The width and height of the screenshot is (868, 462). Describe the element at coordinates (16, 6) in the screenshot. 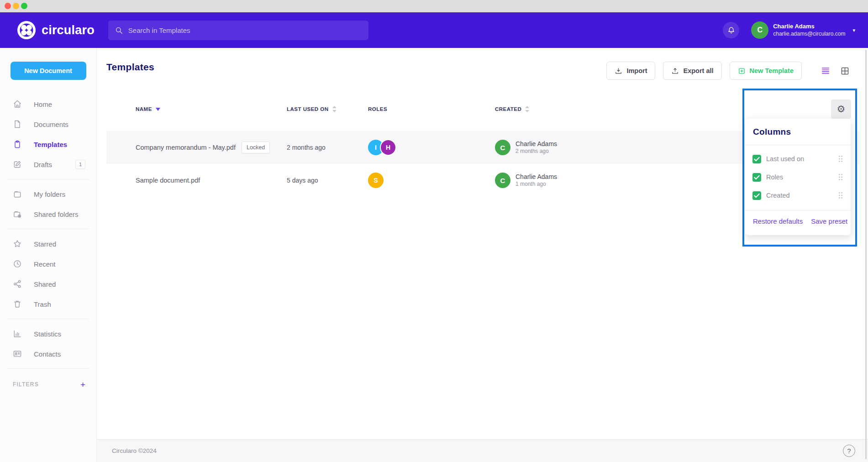

I see `window-minimize-button` at that location.